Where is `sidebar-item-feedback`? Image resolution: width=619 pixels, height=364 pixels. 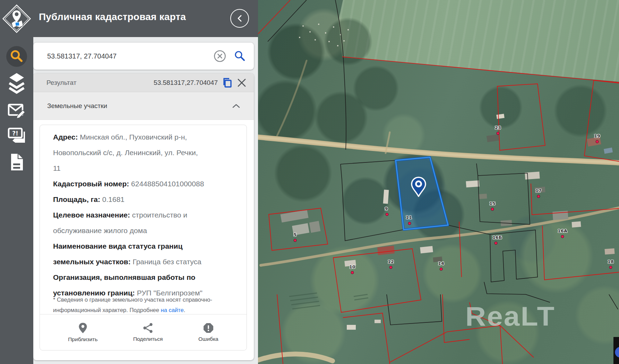 sidebar-item-feedback is located at coordinates (17, 111).